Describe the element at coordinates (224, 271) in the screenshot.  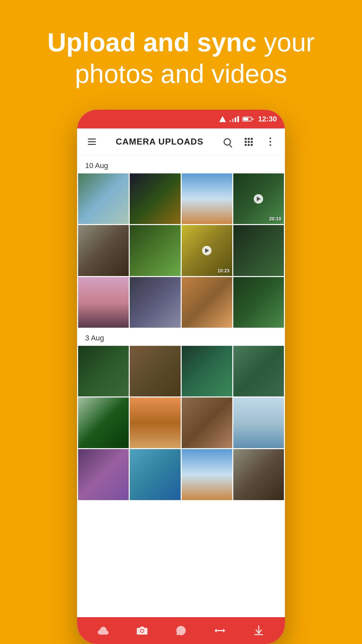
I see `video-duration: 10:23` at that location.